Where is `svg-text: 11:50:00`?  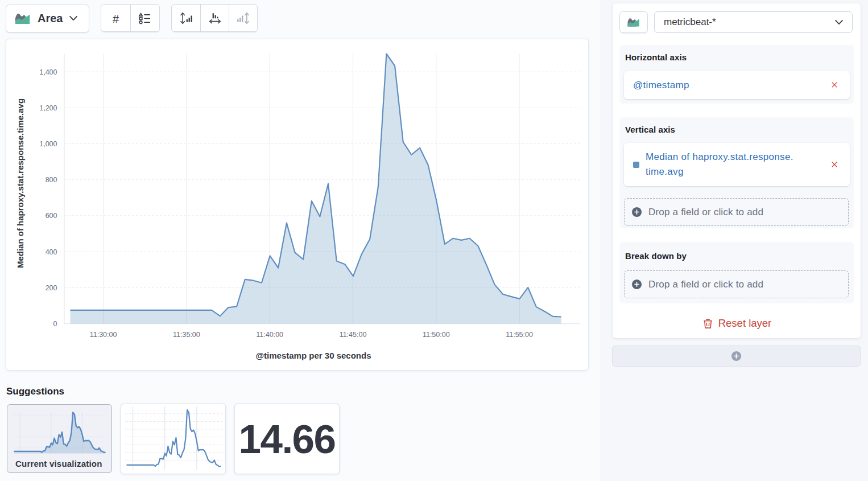
svg-text: 11:50:00 is located at coordinates (436, 335).